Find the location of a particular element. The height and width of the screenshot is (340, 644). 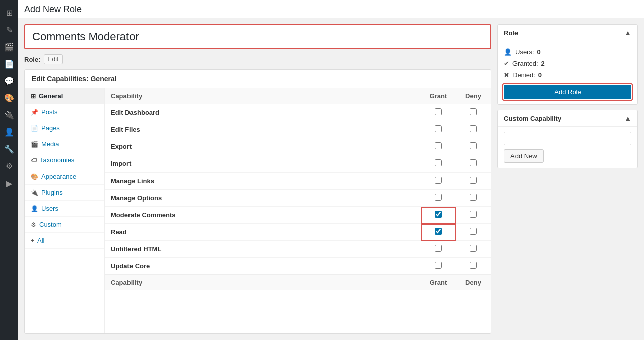

nav-item-all: + All is located at coordinates (64, 241).